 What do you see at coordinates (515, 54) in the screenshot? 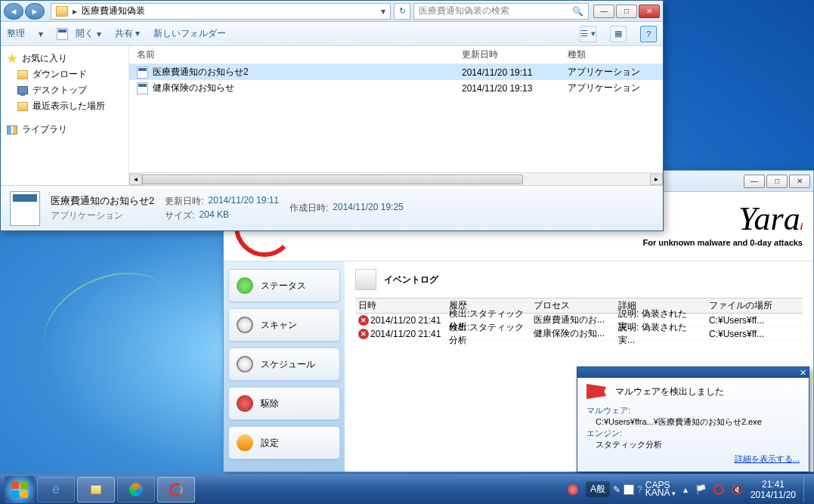
I see `column-date: 更新日時` at bounding box center [515, 54].